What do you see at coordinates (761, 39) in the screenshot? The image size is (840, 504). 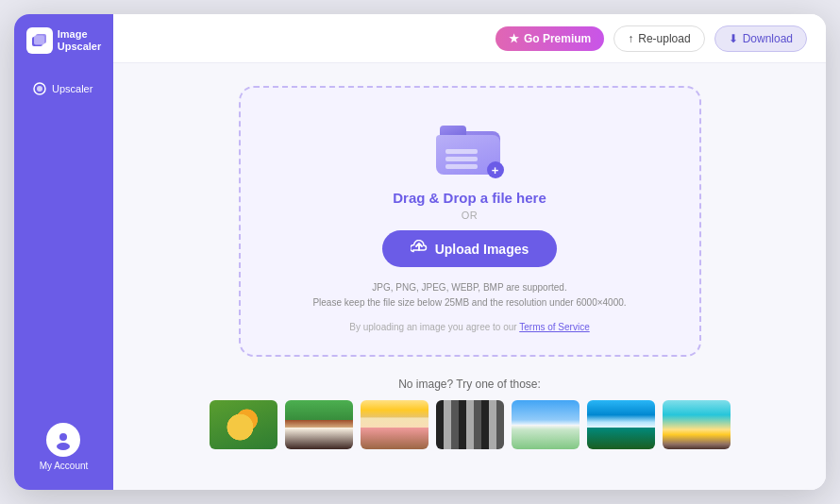 I see `download-button: ⬇ Download` at bounding box center [761, 39].